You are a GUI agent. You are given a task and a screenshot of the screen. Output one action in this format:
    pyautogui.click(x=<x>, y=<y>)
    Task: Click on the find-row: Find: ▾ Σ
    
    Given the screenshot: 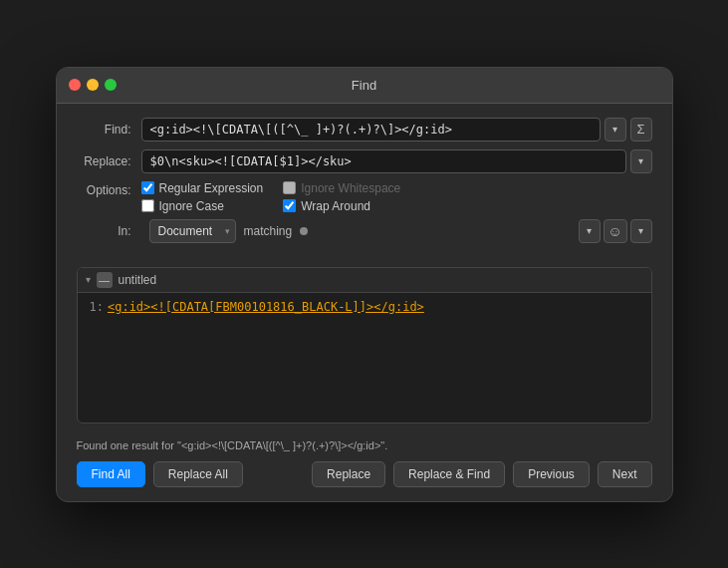 What is the action you would take?
    pyautogui.click(x=364, y=130)
    